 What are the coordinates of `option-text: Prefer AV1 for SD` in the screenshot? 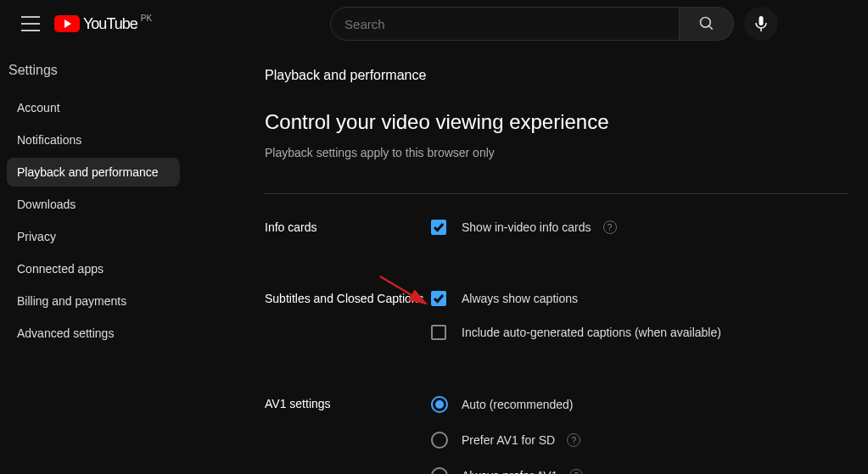 It's located at (508, 440).